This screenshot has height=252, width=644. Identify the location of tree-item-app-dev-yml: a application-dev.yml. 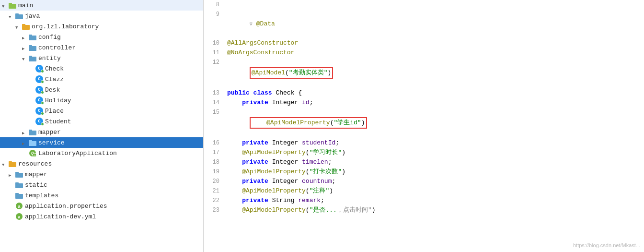
(102, 216).